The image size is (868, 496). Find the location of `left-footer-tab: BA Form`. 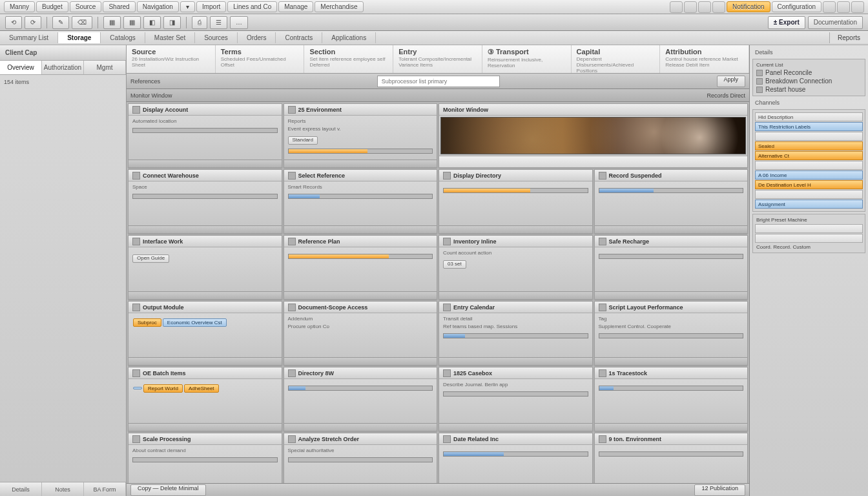

left-footer-tab: BA Form is located at coordinates (105, 490).